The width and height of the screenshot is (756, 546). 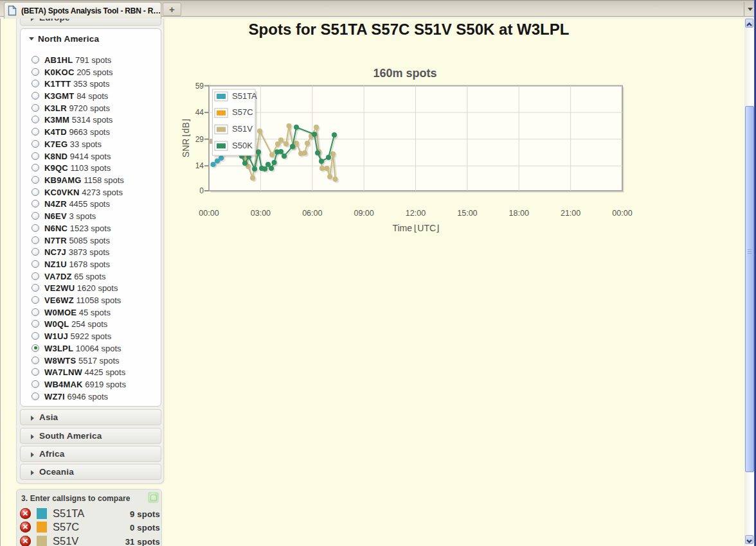 I want to click on svg-text: 09:00, so click(x=364, y=213).